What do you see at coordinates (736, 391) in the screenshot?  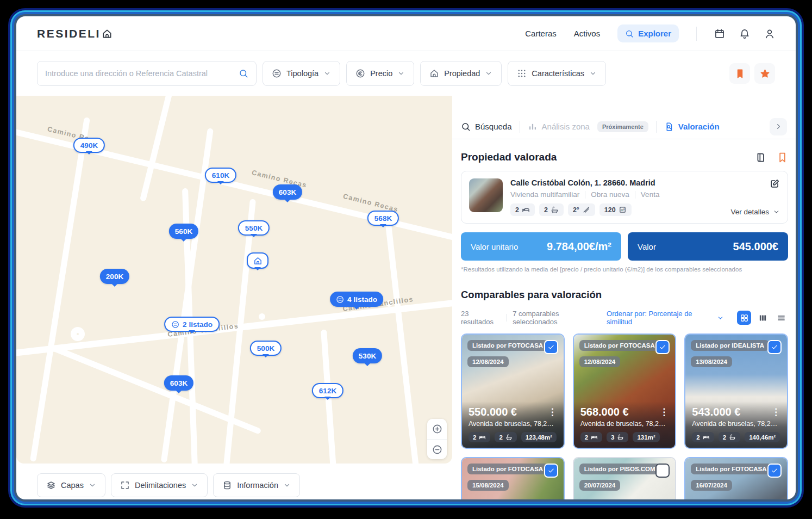 I see `comparable-card: Listado por IDEALISTA13/08/2024543.000 €…` at bounding box center [736, 391].